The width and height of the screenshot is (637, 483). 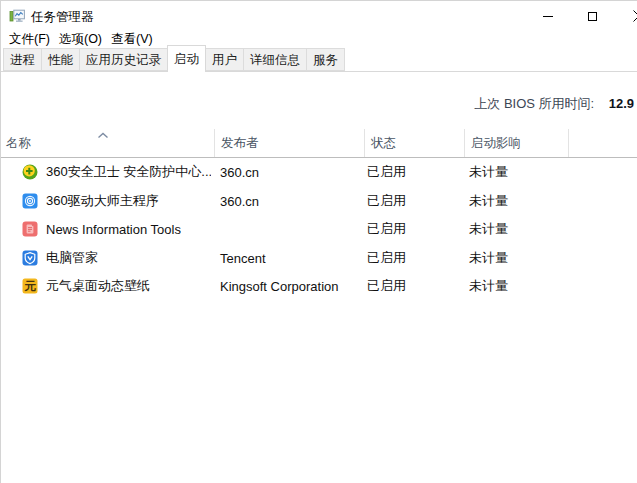 What do you see at coordinates (98, 286) in the screenshot?
I see `startup-item-name: 元气桌面动态壁纸` at bounding box center [98, 286].